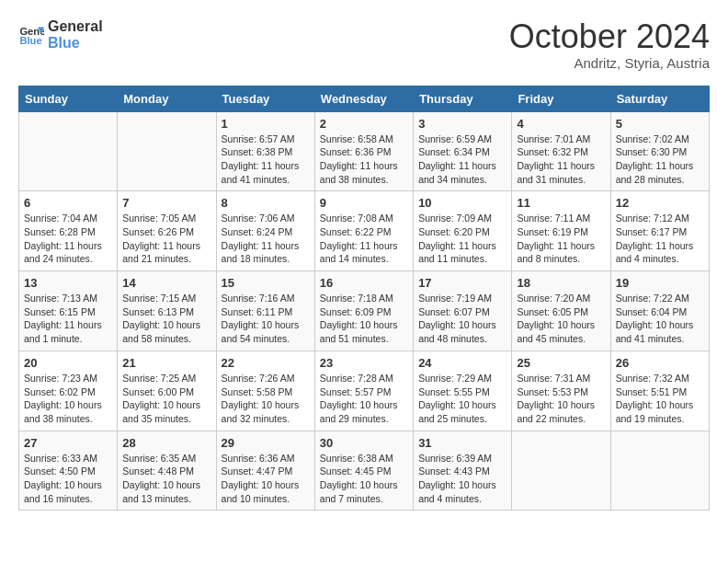 The image size is (728, 563). What do you see at coordinates (660, 98) in the screenshot?
I see `weekday-header-saturday: Saturday` at bounding box center [660, 98].